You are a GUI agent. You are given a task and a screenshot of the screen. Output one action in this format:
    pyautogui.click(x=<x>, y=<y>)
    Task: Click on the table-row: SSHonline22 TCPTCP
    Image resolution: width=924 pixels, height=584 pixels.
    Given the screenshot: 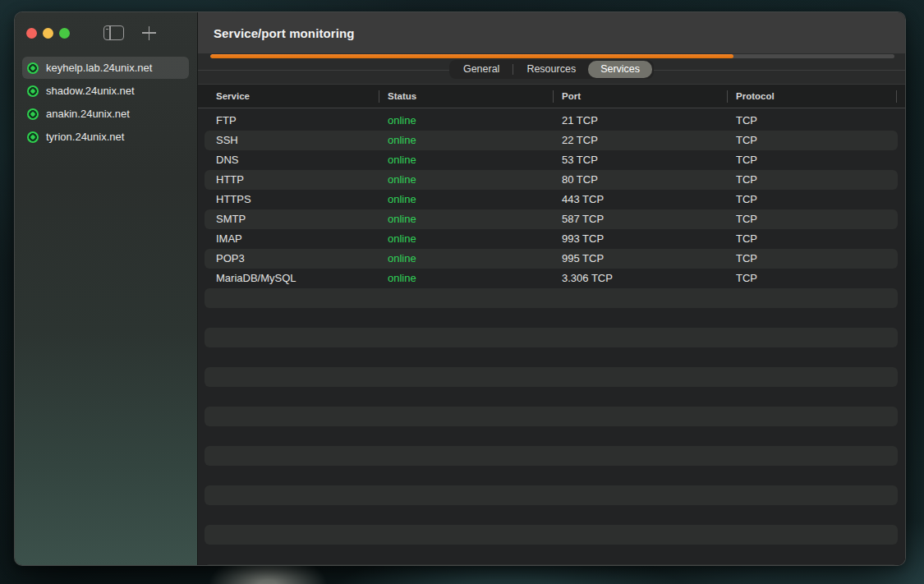 What is the action you would take?
    pyautogui.click(x=552, y=140)
    